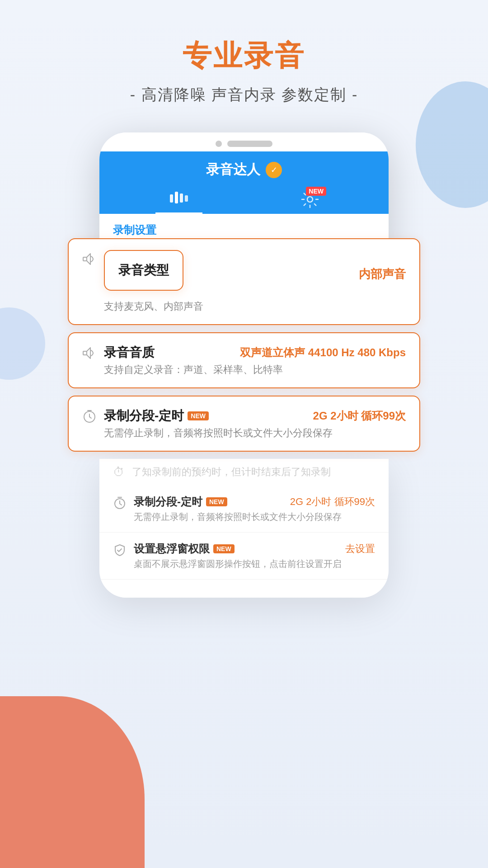 Image resolution: width=488 pixels, height=868 pixels. Describe the element at coordinates (179, 200) in the screenshot. I see `tab-waveform` at that location.